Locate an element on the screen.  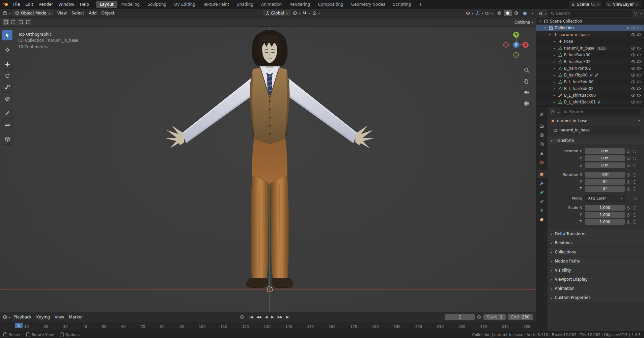
end-frame-field: End 250 is located at coordinates (520, 317).